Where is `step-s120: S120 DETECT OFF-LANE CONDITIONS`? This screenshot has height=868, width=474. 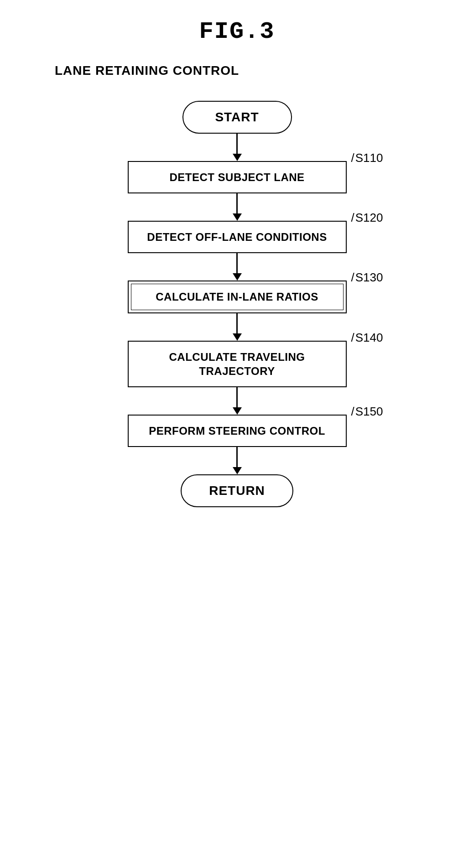 step-s120: S120 DETECT OFF-LANE CONDITIONS is located at coordinates (237, 237).